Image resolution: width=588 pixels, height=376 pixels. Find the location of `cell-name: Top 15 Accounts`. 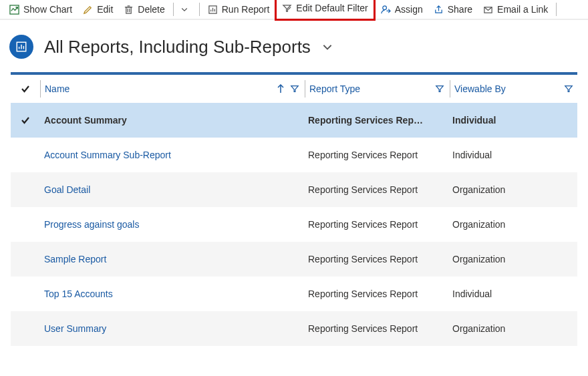

cell-name: Top 15 Accounts is located at coordinates (172, 294).